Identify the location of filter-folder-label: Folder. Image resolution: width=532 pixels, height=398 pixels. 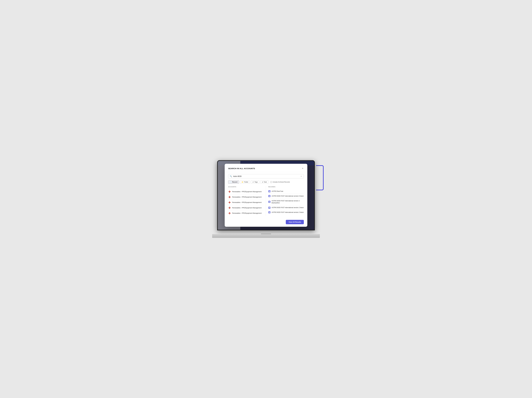
(246, 182).